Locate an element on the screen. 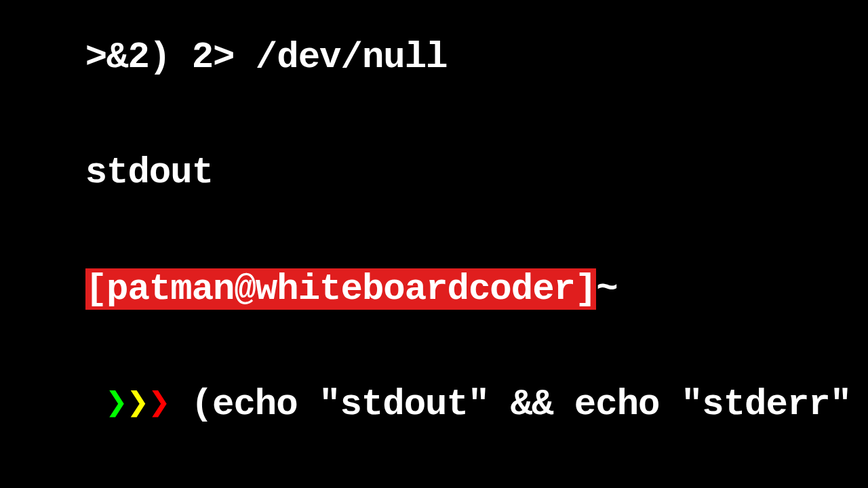 The height and width of the screenshot is (488, 868). command-text: (echo "stdout" && echo "stderr" is located at coordinates (510, 404).